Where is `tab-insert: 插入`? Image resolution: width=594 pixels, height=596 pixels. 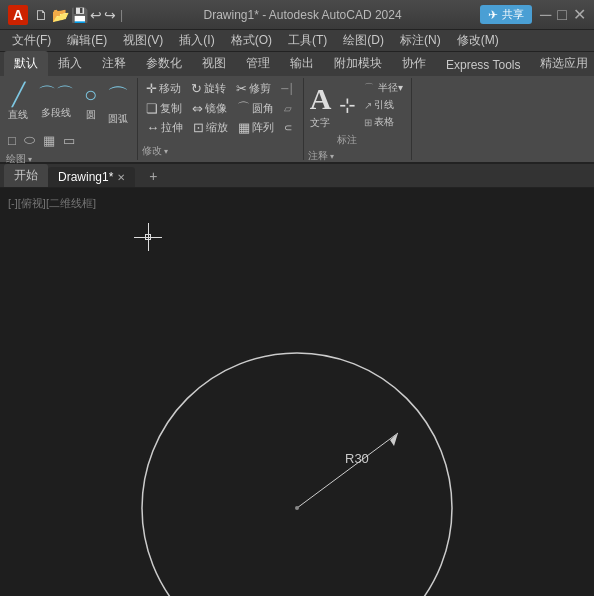
tab-insert: 插入 is located at coordinates (70, 64).